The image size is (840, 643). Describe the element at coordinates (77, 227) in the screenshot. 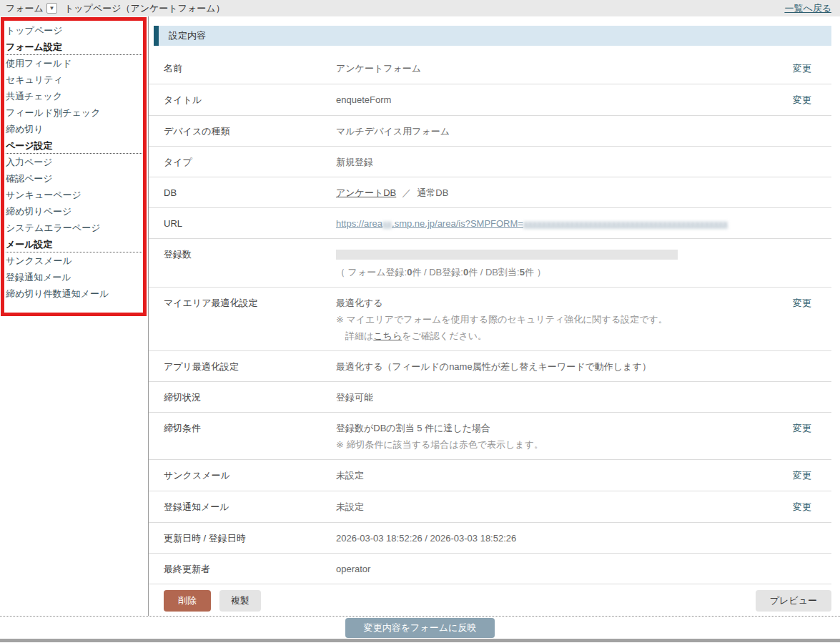

I see `sidebar-item: システムエラーページ` at that location.